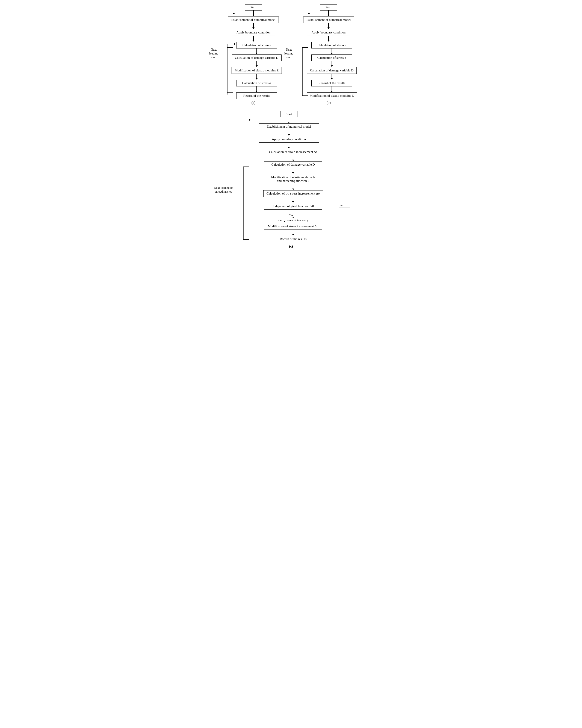 This screenshot has height=728, width=582. What do you see at coordinates (284, 219) in the screenshot?
I see `yes-vline` at bounding box center [284, 219].